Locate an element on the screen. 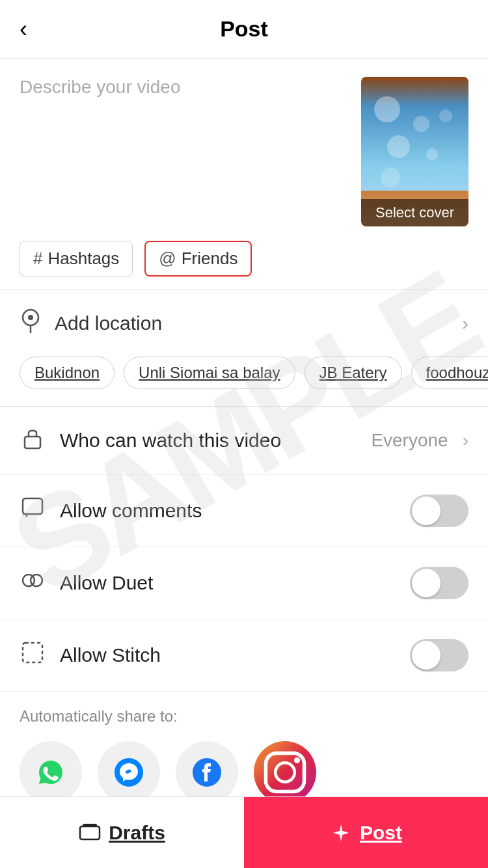 The height and width of the screenshot is (868, 488). chevron-right-icon: › is located at coordinates (465, 323).